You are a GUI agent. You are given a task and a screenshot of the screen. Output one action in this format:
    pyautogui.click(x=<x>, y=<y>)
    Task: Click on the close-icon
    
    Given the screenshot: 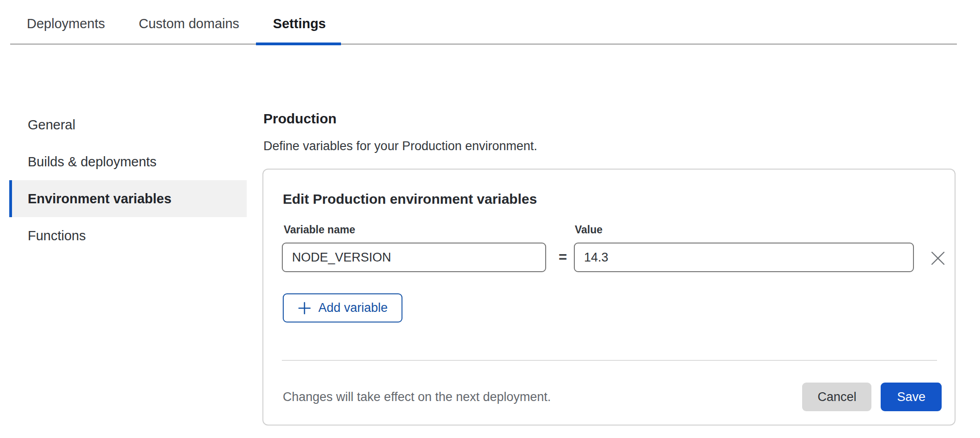 What is the action you would take?
    pyautogui.click(x=938, y=258)
    